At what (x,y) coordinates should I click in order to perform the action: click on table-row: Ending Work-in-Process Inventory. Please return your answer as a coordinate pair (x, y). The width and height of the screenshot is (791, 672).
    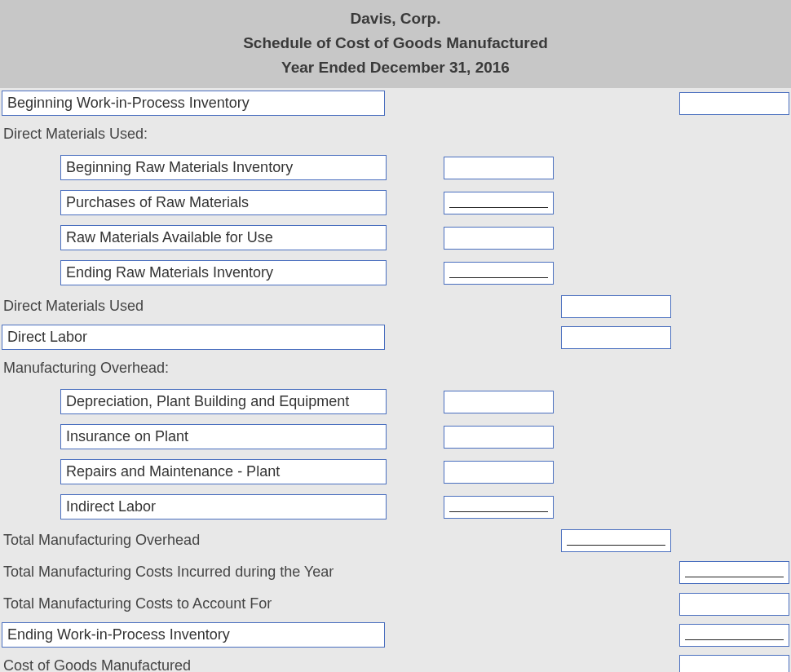
    Looking at the image, I should click on (396, 634).